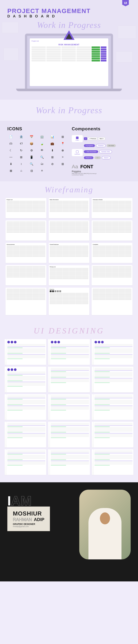  Describe the element at coordinates (28, 524) in the screenshot. I see `author-role: GRAPHIC DESIGNER` at that location.